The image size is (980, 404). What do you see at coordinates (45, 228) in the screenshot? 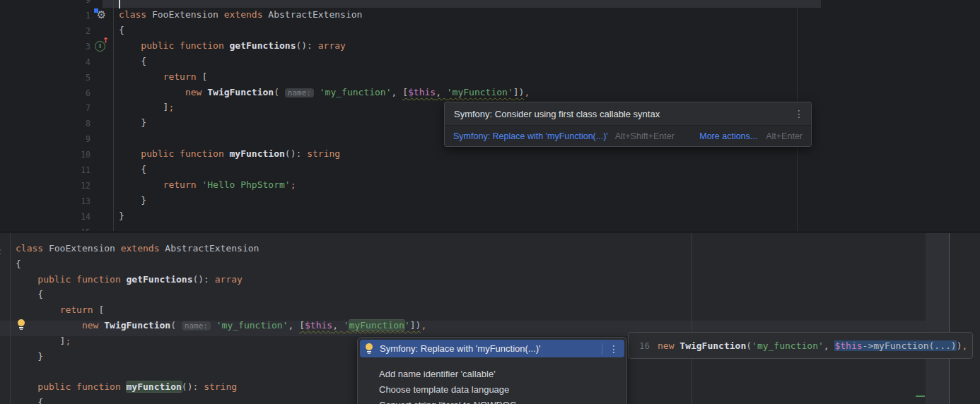
I see `line-number: 15` at bounding box center [45, 228].